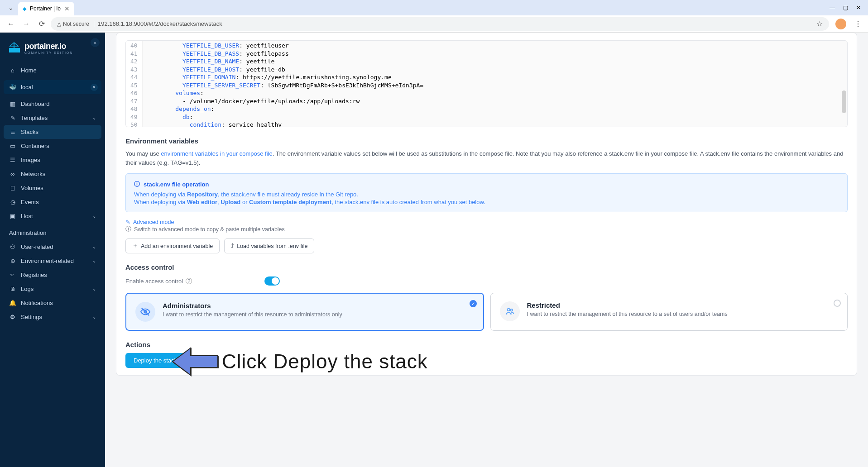 The image size is (868, 467). Describe the element at coordinates (95, 43) in the screenshot. I see `sidebar-collapse-icon: «` at that location.